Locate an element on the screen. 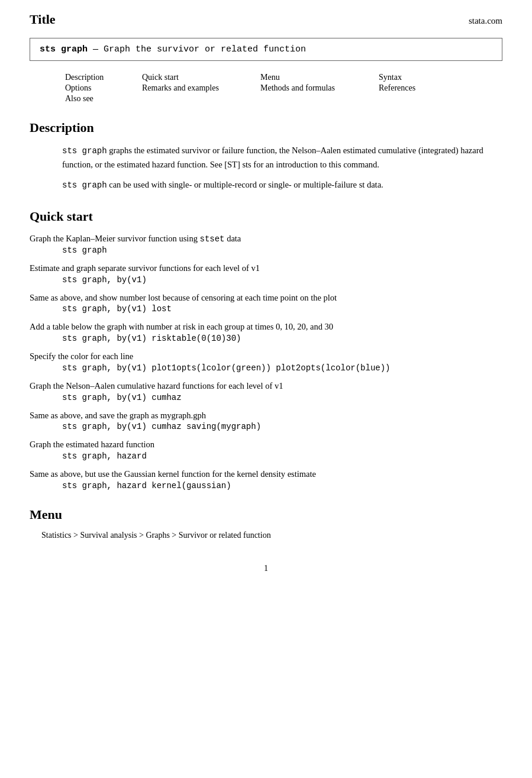 The image size is (532, 778). list-item: Same as above, but use the Gaussian kern… is located at coordinates (266, 479).